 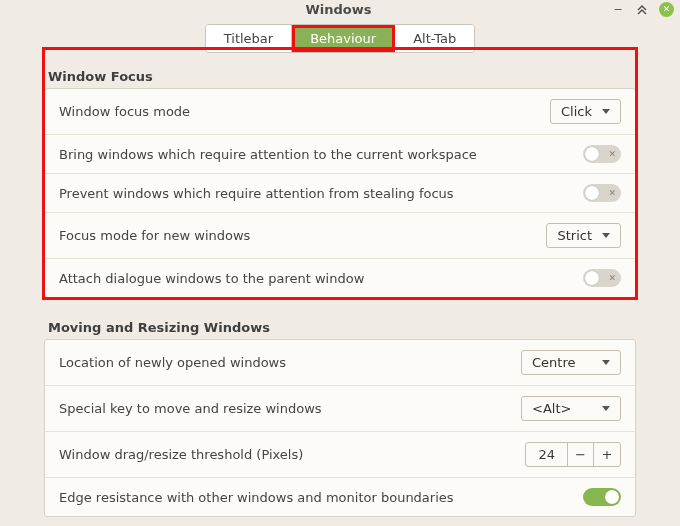 I want to click on dropdown-focus-mode: Click, so click(x=586, y=112).